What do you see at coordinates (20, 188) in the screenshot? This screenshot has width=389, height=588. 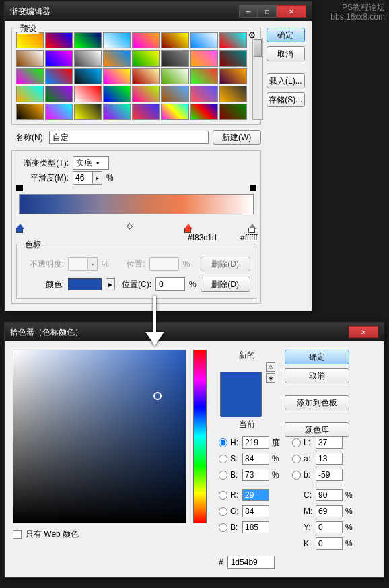 I see `opacity-stop-left` at bounding box center [20, 188].